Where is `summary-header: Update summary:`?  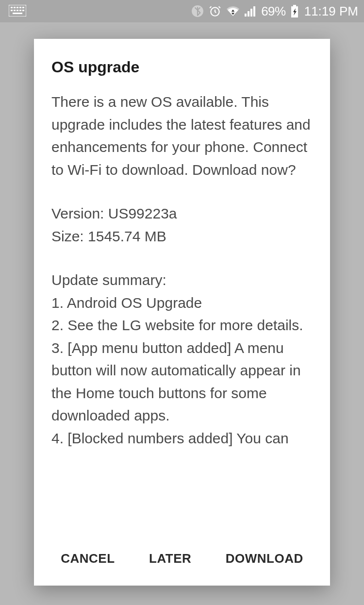 summary-header: Update summary: is located at coordinates (182, 281).